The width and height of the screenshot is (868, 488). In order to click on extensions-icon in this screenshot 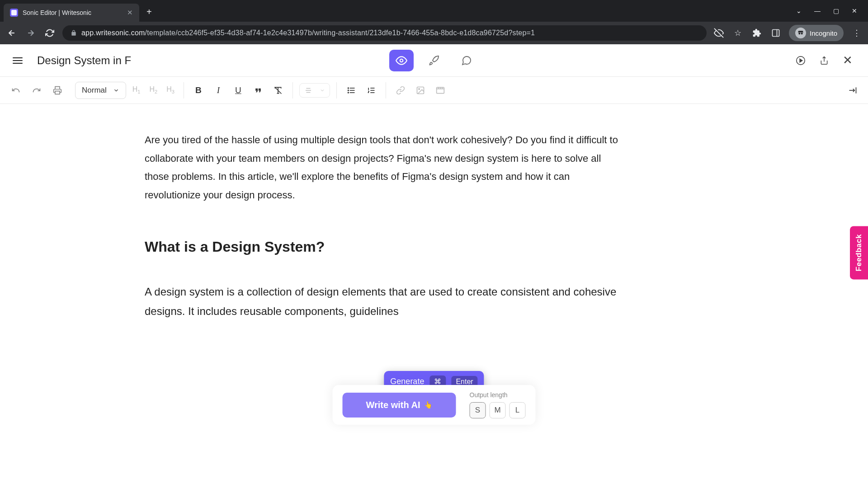, I will do `click(757, 33)`.